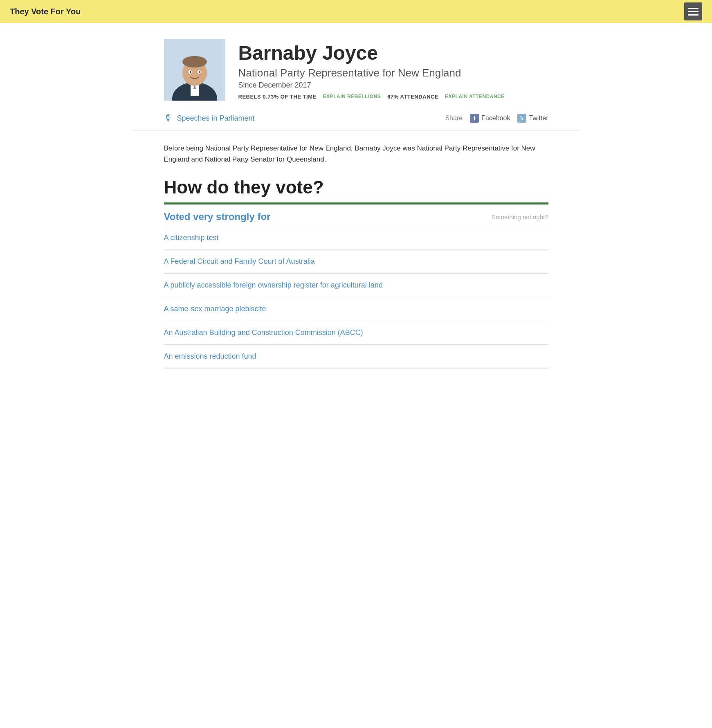  I want to click on twitter-share-button: 𝕏 Twitter, so click(532, 118).